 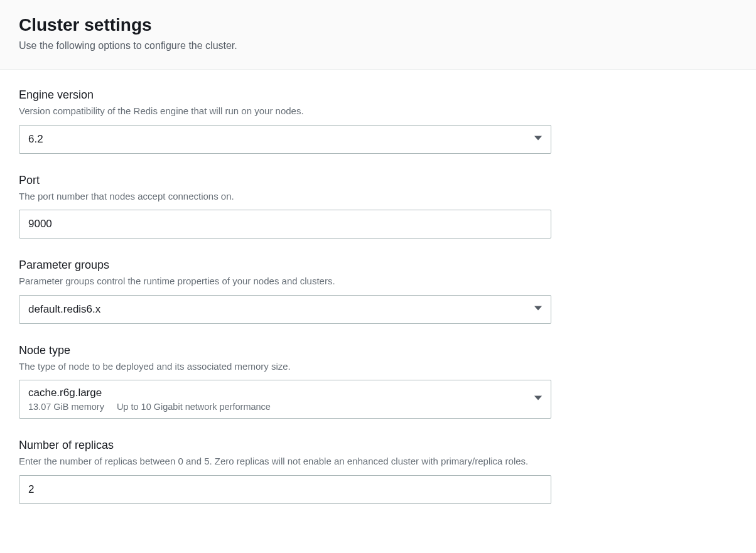 I want to click on engine-version-label: Engine version, so click(x=378, y=95).